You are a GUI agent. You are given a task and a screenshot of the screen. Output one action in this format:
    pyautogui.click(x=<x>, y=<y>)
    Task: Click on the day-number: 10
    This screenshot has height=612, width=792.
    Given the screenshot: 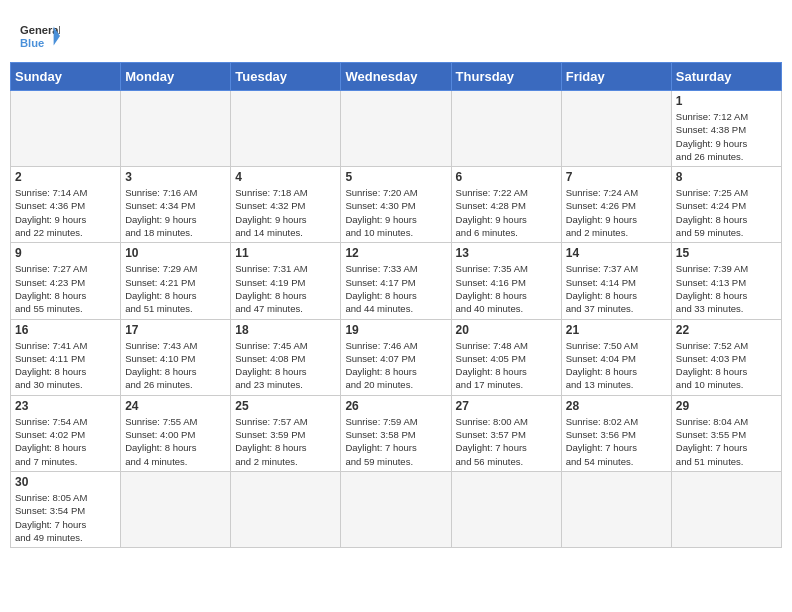 What is the action you would take?
    pyautogui.click(x=176, y=253)
    